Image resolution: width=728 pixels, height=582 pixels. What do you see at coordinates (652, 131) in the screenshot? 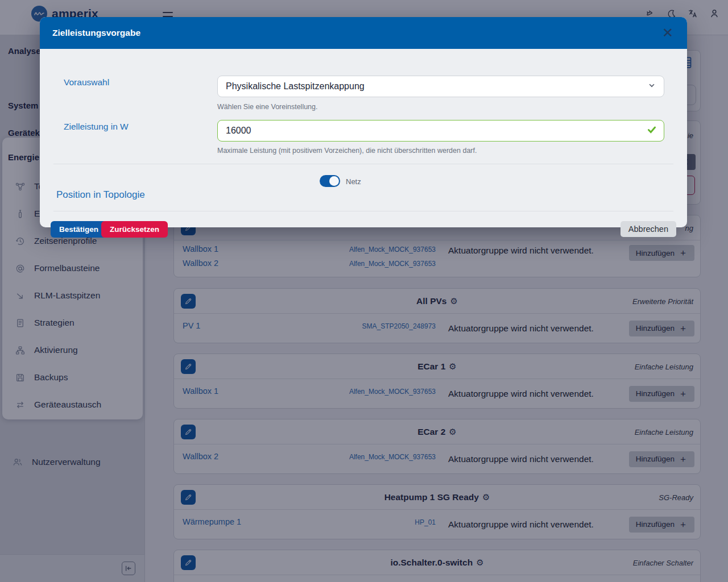
I see `valid-check-icon` at bounding box center [652, 131].